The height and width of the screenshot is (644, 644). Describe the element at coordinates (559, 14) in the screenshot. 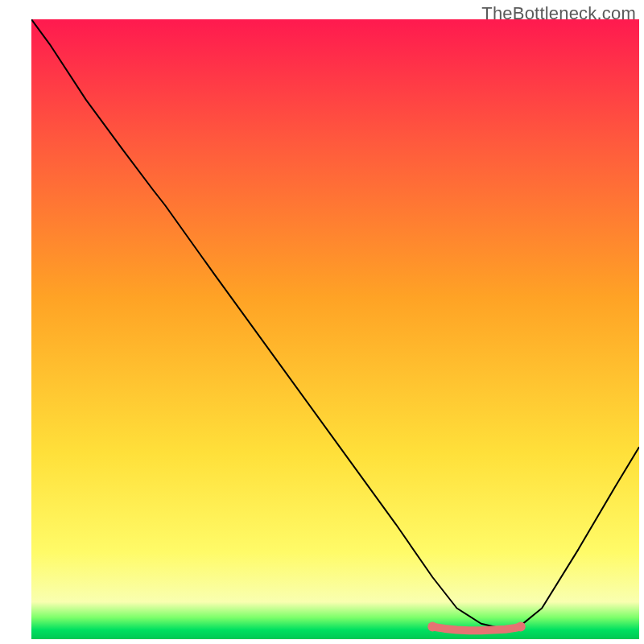

I see `watermark-text: TheBottleneck.com` at that location.